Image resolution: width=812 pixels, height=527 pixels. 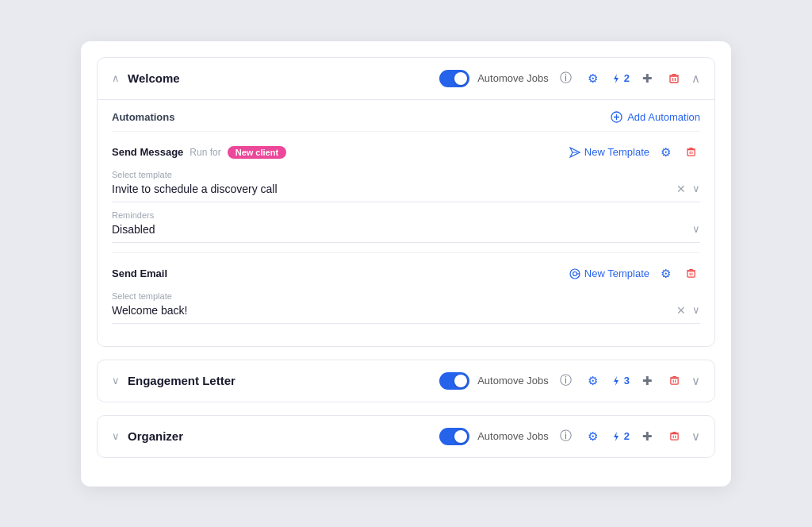 What do you see at coordinates (696, 189) in the screenshot?
I see `template-chevron-icon: ∨` at bounding box center [696, 189].